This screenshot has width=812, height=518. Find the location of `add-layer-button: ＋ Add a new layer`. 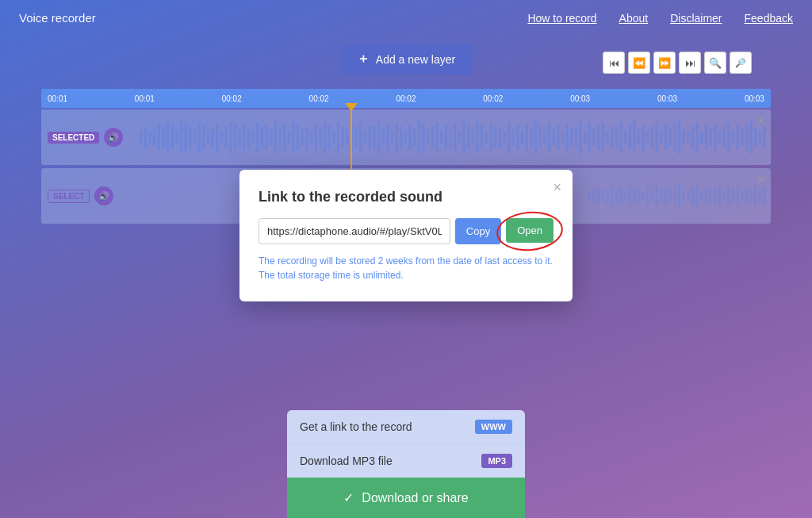

add-layer-button: ＋ Add a new layer is located at coordinates (406, 59).